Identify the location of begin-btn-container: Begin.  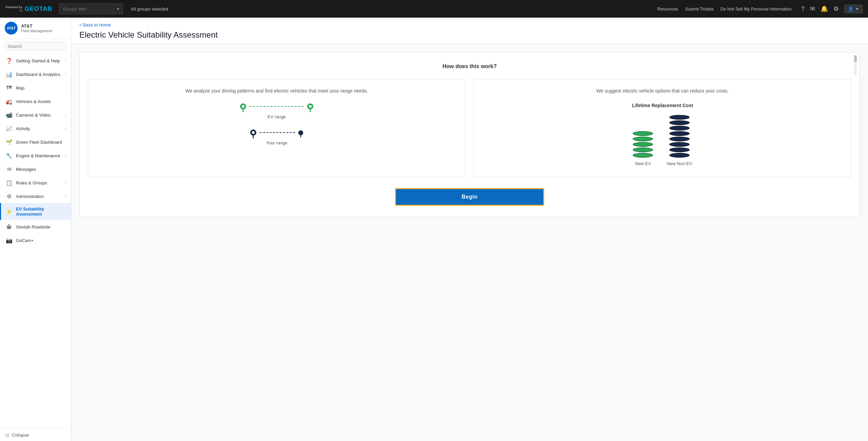
(470, 197).